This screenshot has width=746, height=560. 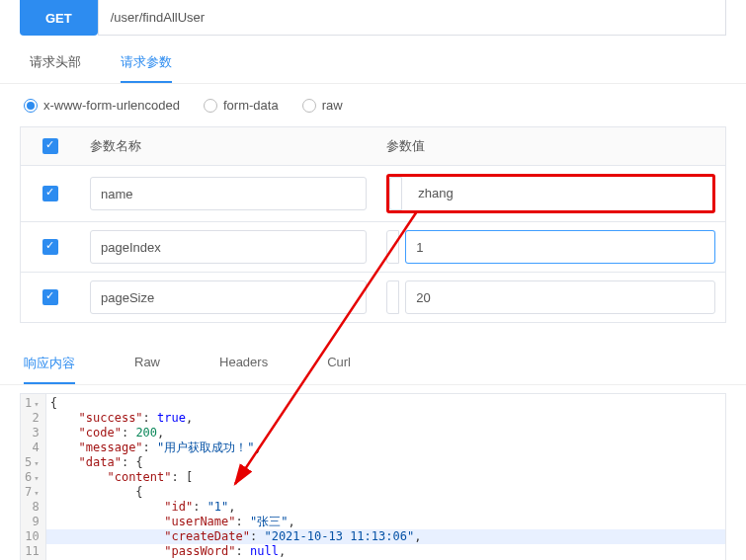 What do you see at coordinates (102, 105) in the screenshot?
I see `radio-urlencoded: x-www-form-urlencoded` at bounding box center [102, 105].